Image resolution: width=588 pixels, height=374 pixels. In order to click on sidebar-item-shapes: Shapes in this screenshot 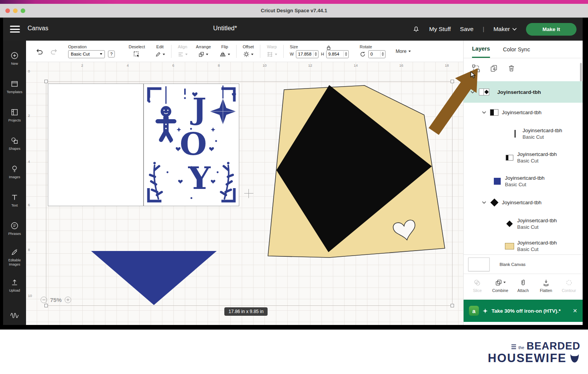, I will do `click(15, 144)`.